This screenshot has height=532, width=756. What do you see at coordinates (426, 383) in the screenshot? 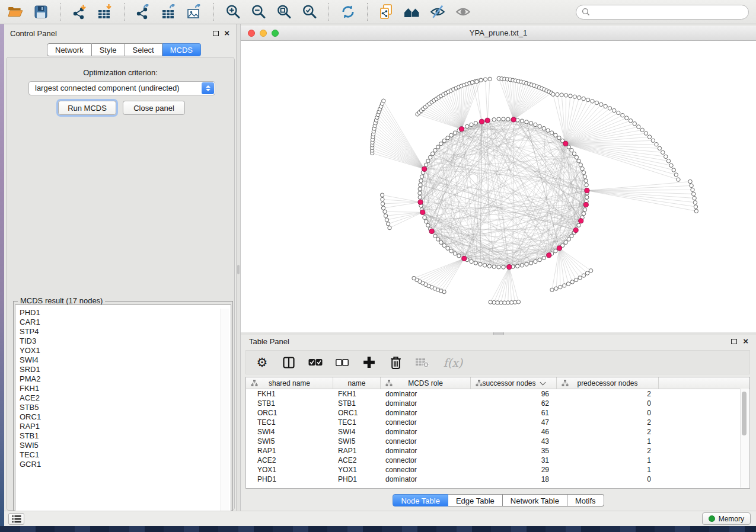
I see `column-header-mcds-role: MCDS role` at bounding box center [426, 383].